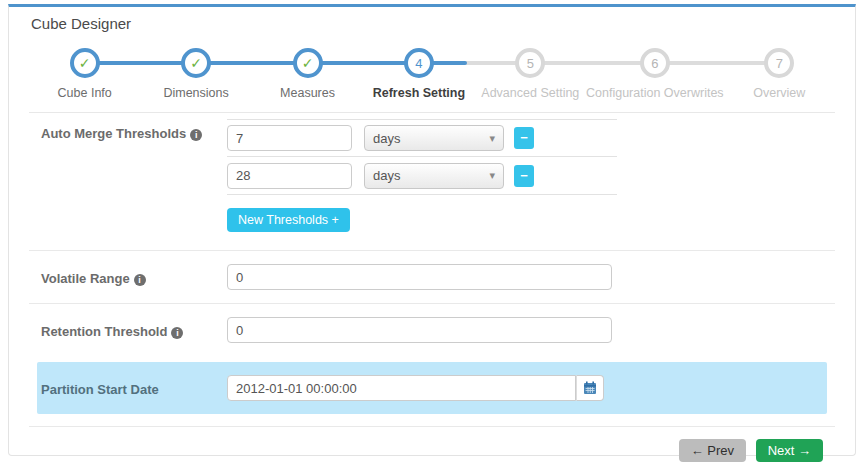  Describe the element at coordinates (712, 450) in the screenshot. I see `prev-button: ← Prev` at that location.